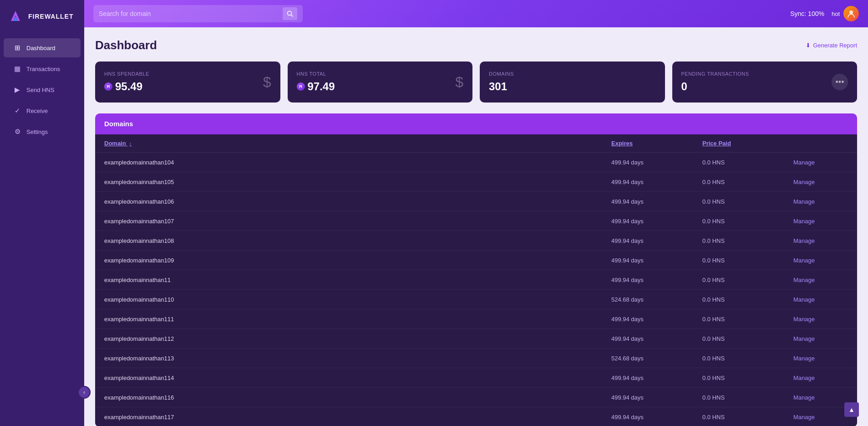  Describe the element at coordinates (301, 87) in the screenshot. I see `hns-icon-total: Ħ` at that location.